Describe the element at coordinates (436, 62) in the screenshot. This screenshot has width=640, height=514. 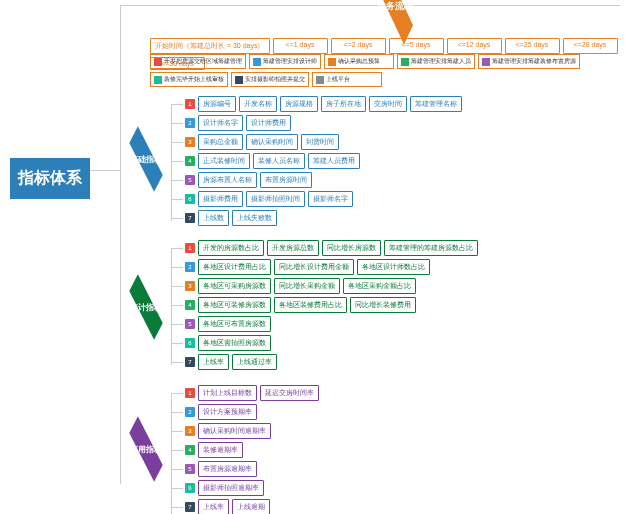
I see `timeline-item-box: 筹建管理安排筹建人员` at that location.